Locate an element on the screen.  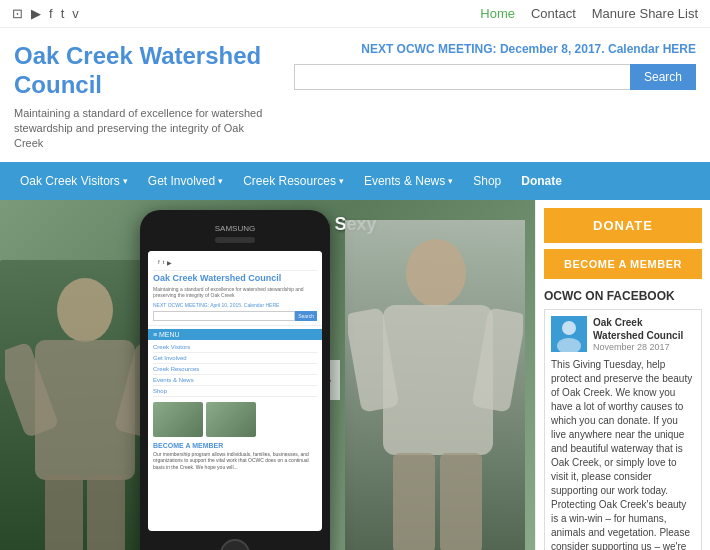
top-navigation: Home Contact Manure Share List is located at coordinates (589, 14).